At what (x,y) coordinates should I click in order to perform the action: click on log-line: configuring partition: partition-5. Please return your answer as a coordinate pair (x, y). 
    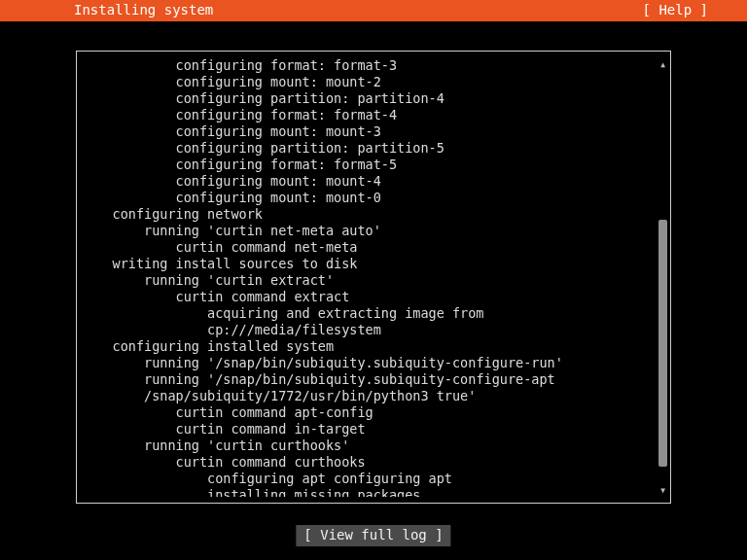
    Looking at the image, I should click on (372, 148).